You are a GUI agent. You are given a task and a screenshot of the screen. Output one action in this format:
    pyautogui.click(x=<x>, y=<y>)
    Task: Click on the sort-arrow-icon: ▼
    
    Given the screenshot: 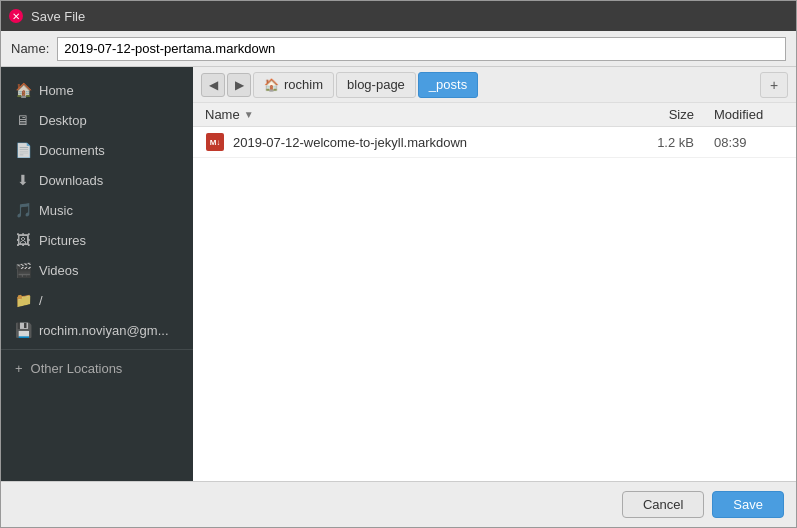 What is the action you would take?
    pyautogui.click(x=249, y=114)
    